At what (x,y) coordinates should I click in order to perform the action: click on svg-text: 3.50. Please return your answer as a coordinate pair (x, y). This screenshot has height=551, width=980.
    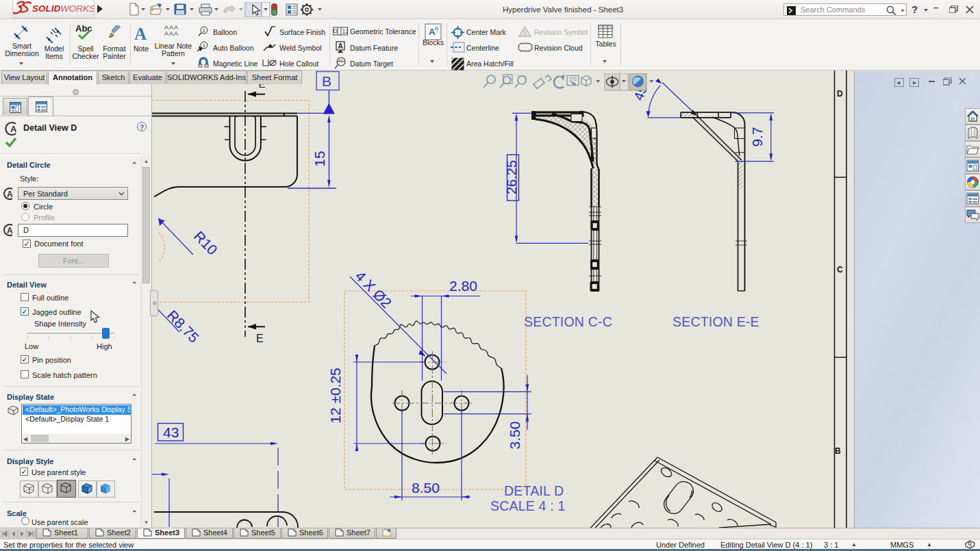
    Looking at the image, I should click on (515, 435).